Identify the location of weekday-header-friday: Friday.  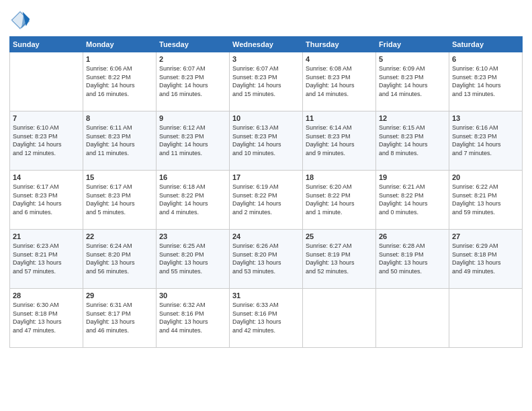
(412, 44).